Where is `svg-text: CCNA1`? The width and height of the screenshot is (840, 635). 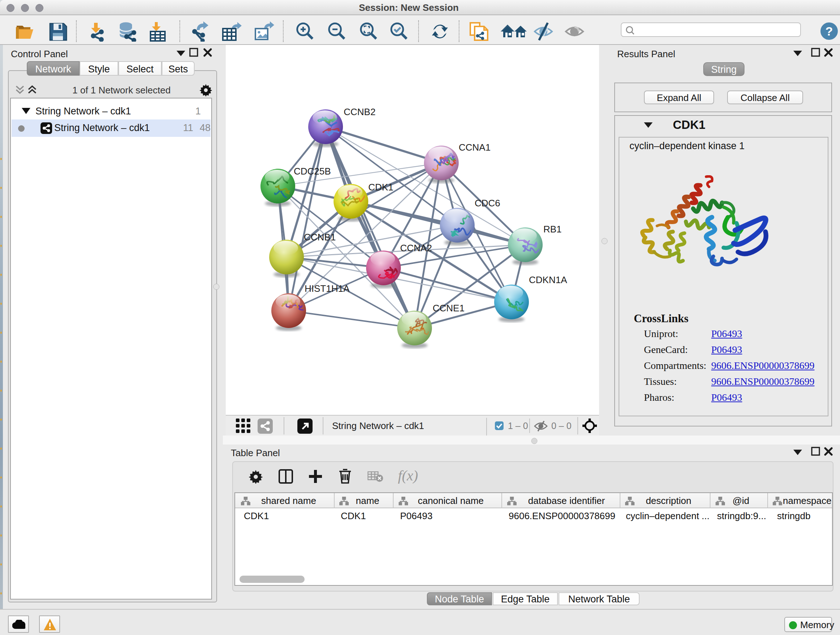
svg-text: CCNA1 is located at coordinates (475, 147).